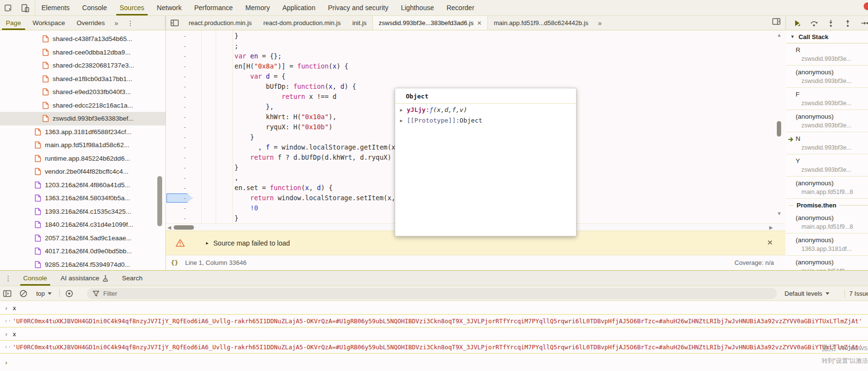  Describe the element at coordinates (485, 109) in the screenshot. I see `object-property: ▶yJLjy: ƒ (x,d,f,v)` at that location.